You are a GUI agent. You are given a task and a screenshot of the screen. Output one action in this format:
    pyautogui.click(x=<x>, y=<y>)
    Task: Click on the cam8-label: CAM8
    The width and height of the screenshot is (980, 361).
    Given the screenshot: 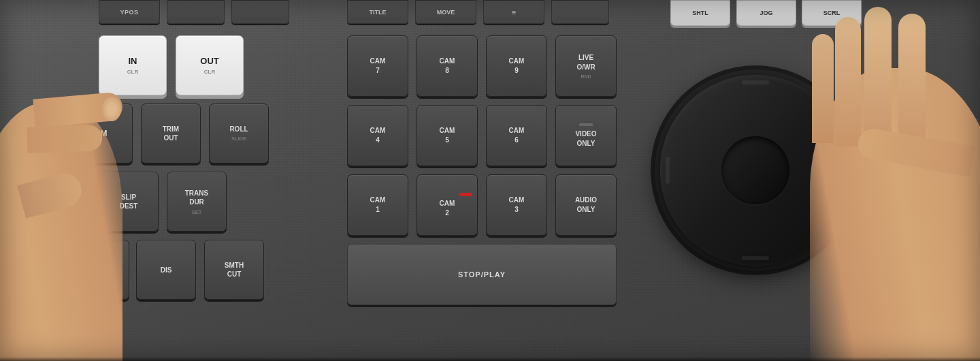 What is the action you would take?
    pyautogui.click(x=448, y=66)
    